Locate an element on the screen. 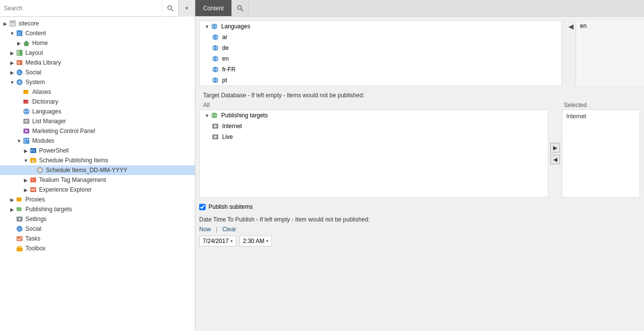  search-button is located at coordinates (170, 8).